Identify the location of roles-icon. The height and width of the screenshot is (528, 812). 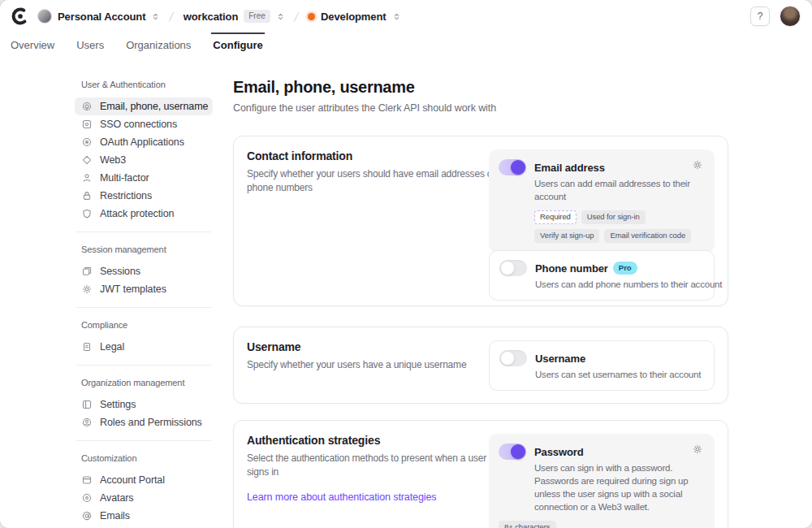
(87, 422).